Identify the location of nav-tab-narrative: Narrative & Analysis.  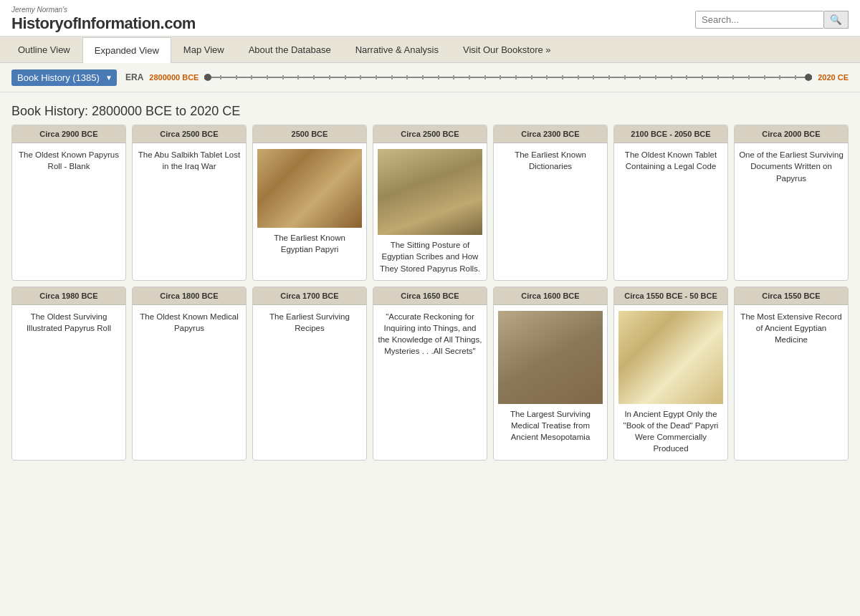
(397, 49).